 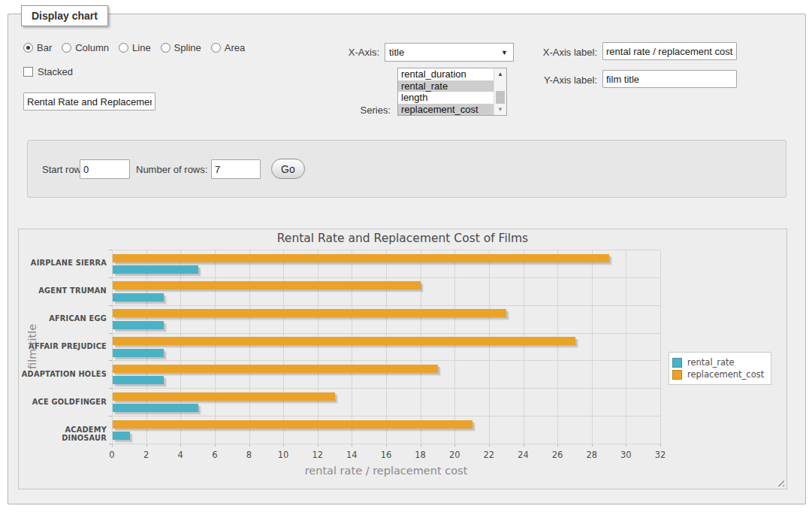 I want to click on chart-legend: rental_ratereplacement_cost, so click(x=720, y=368).